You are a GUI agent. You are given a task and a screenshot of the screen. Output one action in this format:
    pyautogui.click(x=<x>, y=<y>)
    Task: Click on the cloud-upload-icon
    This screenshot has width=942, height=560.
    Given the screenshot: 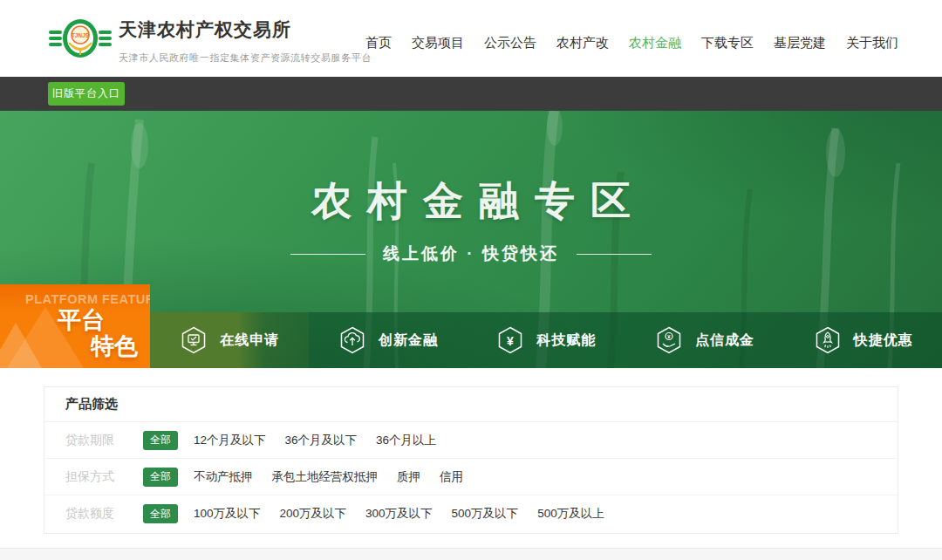 What is the action you would take?
    pyautogui.click(x=352, y=340)
    